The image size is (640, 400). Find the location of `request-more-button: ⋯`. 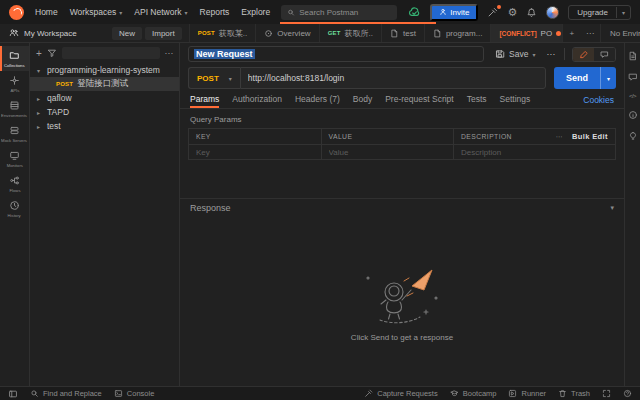

request-more-button: ⋯ is located at coordinates (552, 54).